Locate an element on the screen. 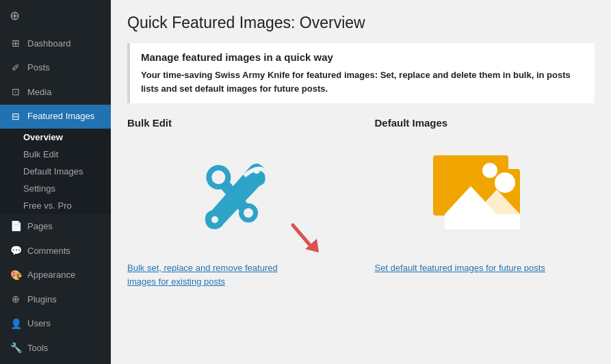 This screenshot has width=611, height=364. sidebar-item-pages: 📄 Pages is located at coordinates (55, 226).